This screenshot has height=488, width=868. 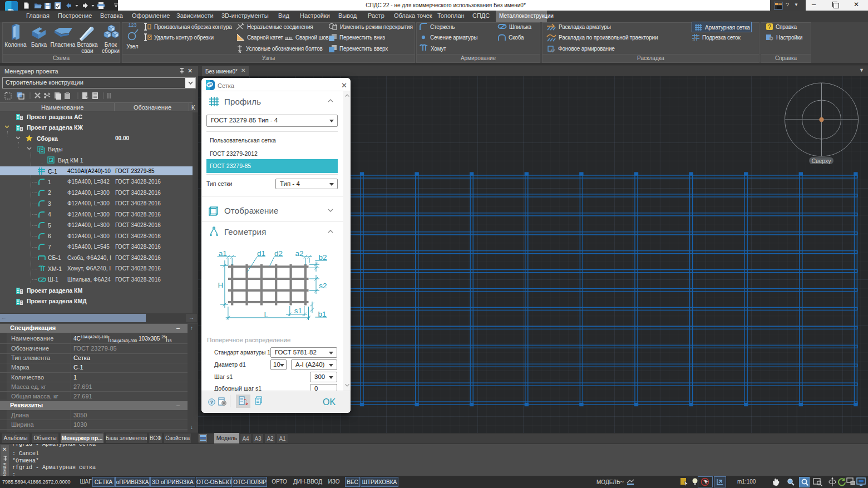 I want to click on svg-text: L, so click(x=267, y=315).